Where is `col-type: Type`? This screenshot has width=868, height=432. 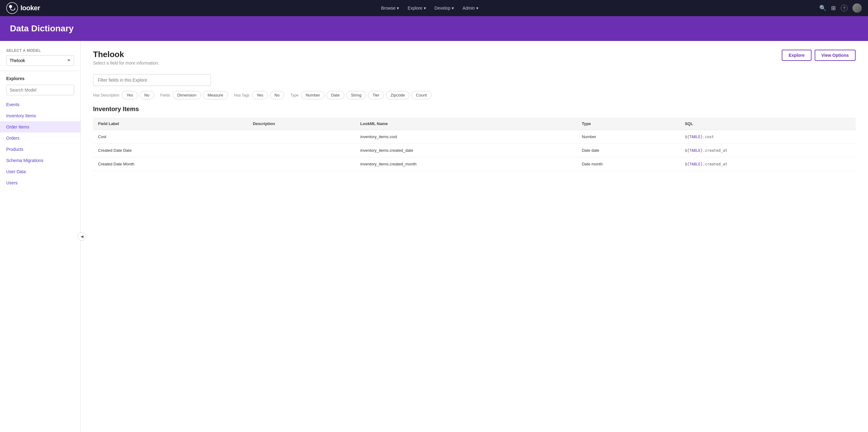
col-type: Type is located at coordinates (628, 124).